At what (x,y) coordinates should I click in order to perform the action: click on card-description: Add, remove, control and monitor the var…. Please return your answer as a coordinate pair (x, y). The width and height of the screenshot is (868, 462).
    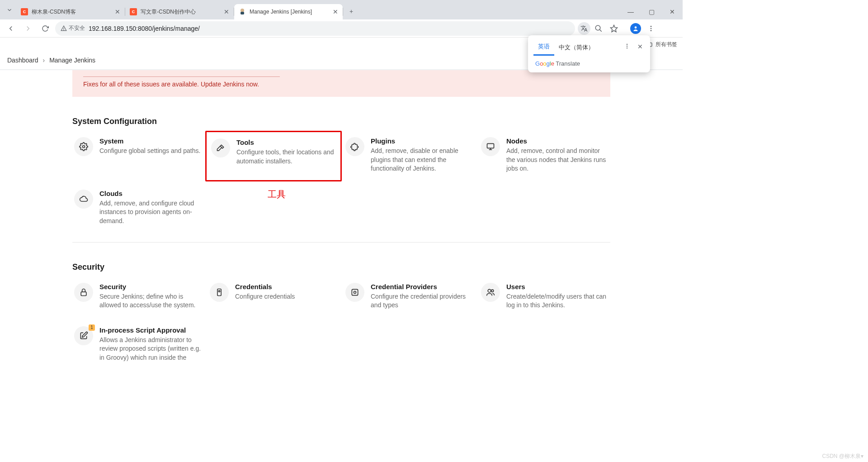
    Looking at the image, I should click on (557, 160).